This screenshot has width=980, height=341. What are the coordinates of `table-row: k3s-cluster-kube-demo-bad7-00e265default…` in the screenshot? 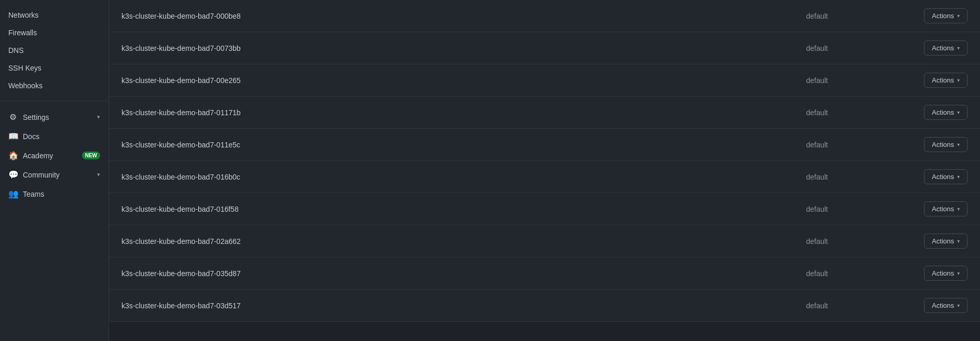 It's located at (545, 80).